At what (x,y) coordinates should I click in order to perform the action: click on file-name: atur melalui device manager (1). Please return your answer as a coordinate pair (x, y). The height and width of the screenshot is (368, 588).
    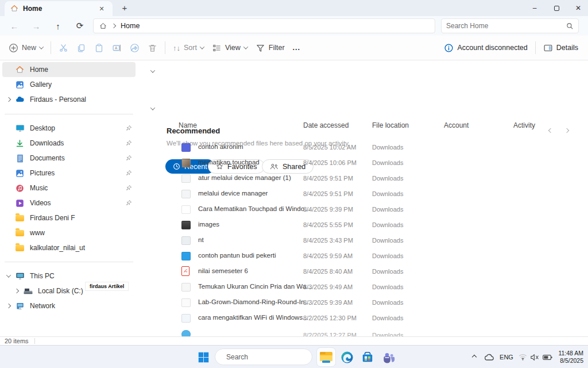
    Looking at the image, I should click on (245, 178).